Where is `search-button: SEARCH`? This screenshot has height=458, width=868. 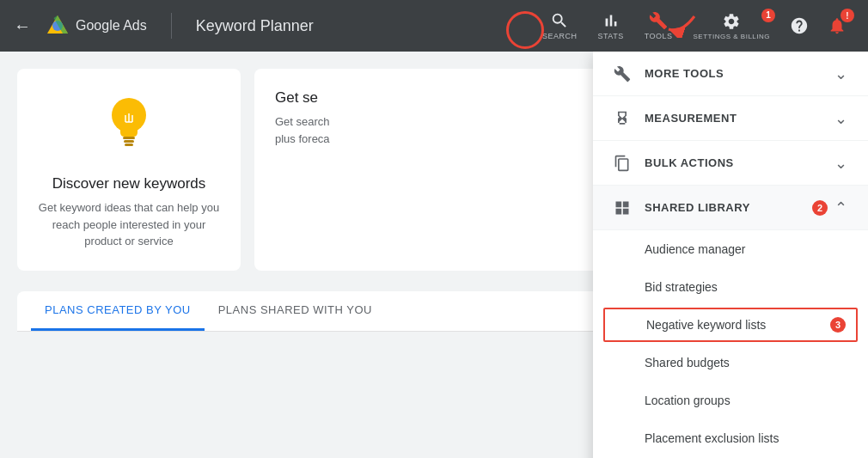
search-button: SEARCH is located at coordinates (560, 26).